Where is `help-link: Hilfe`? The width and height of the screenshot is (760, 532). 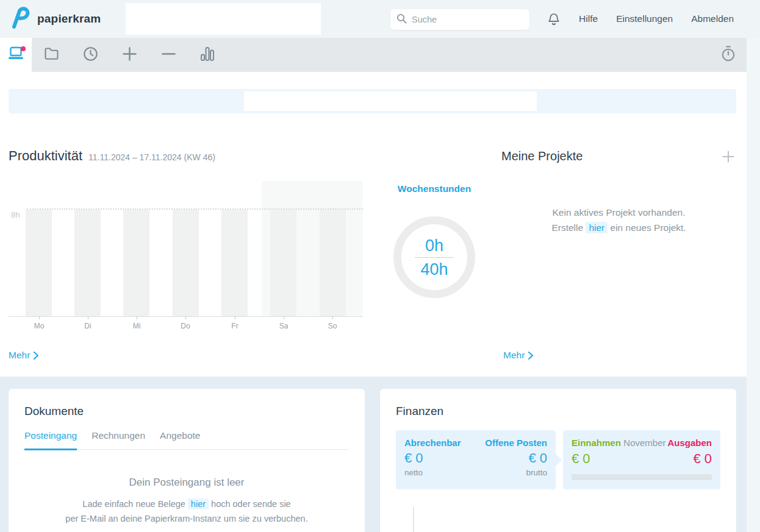
help-link: Hilfe is located at coordinates (588, 19).